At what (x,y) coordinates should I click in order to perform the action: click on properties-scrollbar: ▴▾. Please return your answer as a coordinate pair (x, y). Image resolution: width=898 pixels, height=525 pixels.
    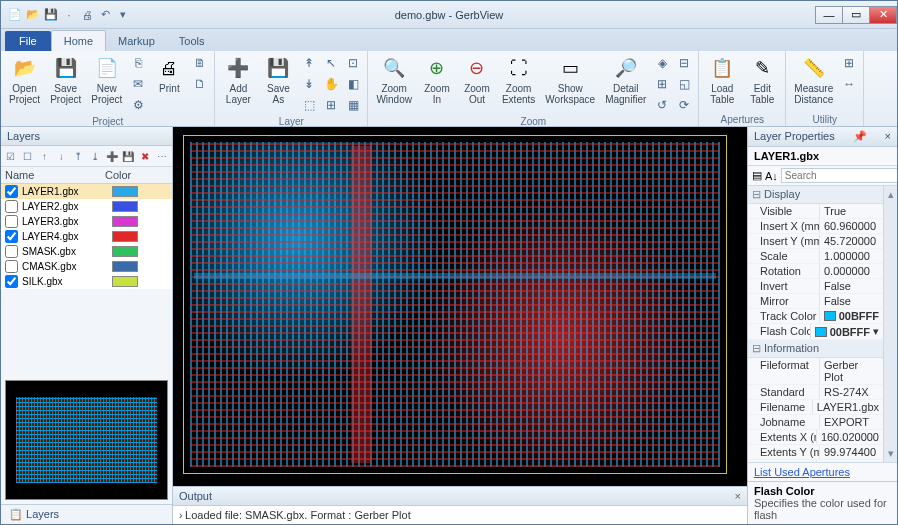
    Looking at the image, I should click on (890, 324).